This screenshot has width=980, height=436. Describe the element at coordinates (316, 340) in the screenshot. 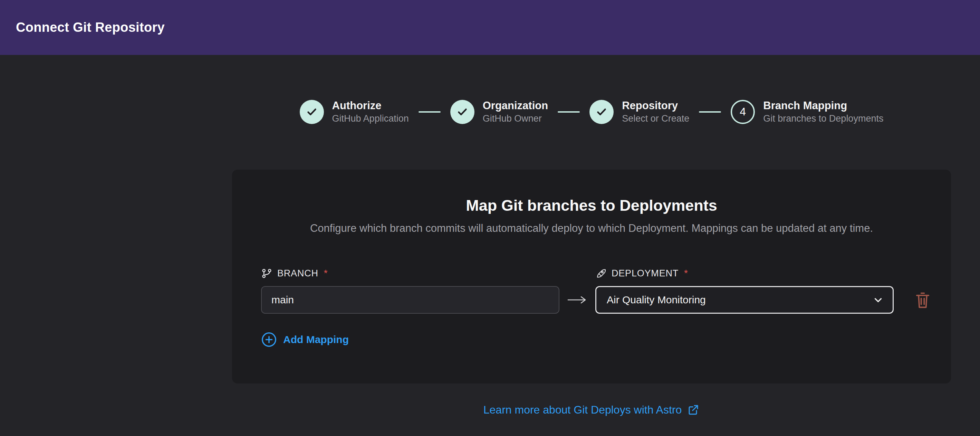

I see `add-mapping-label: Add Mapping` at that location.